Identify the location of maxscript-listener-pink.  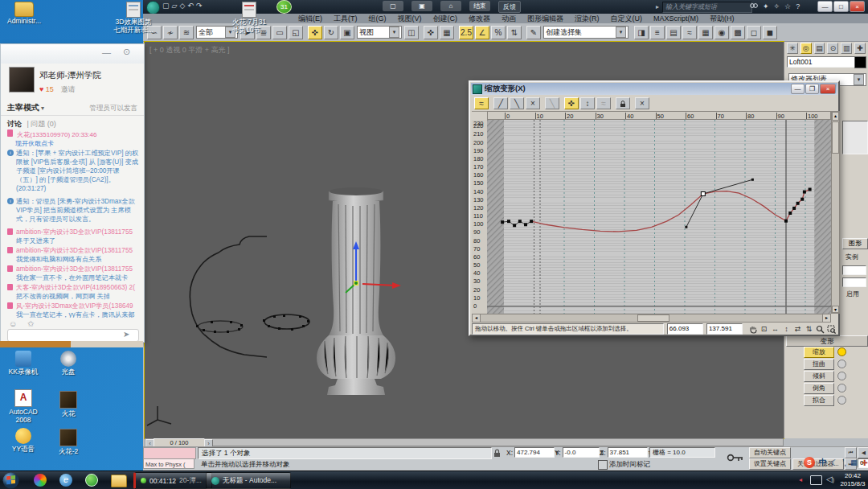
(170, 454).